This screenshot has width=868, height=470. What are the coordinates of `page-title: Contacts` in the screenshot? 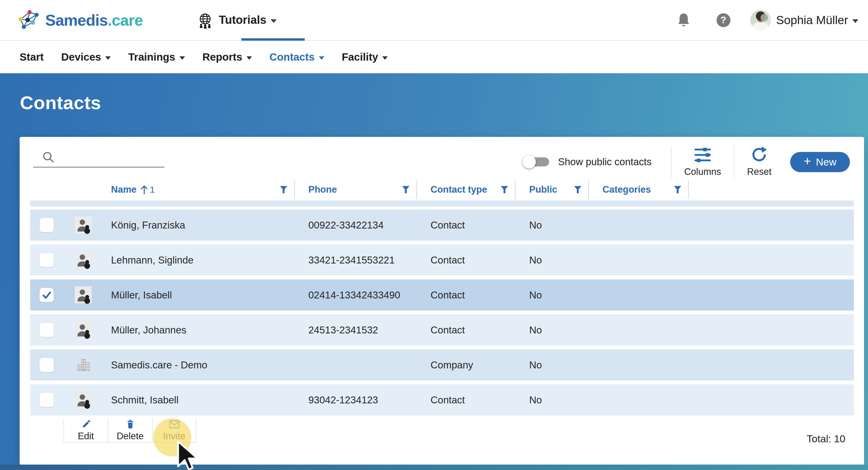 It's located at (61, 103).